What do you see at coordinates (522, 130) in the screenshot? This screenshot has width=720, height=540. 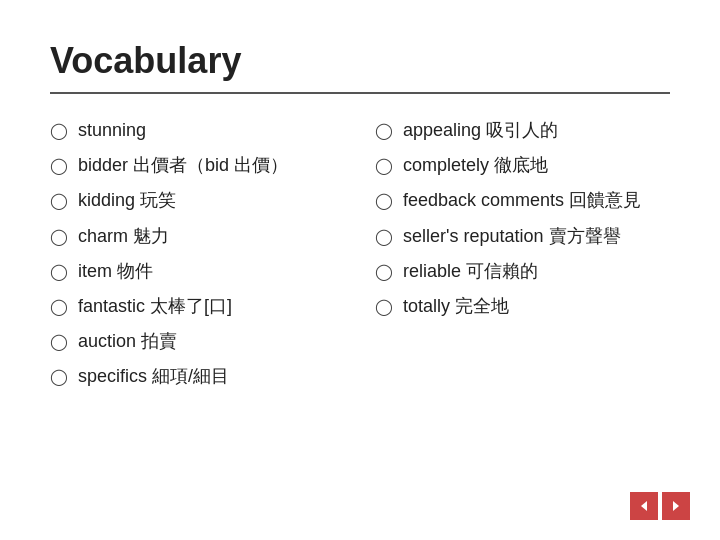 I see `list-item: ◯appealing 吸引人的` at bounding box center [522, 130].